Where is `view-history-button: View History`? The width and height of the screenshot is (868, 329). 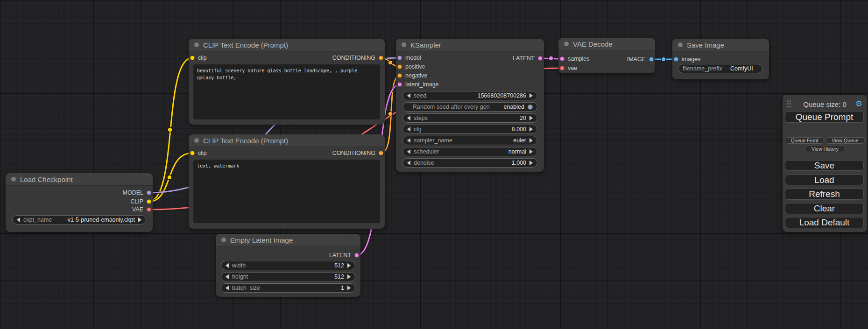
view-history-button: View History is located at coordinates (825, 149).